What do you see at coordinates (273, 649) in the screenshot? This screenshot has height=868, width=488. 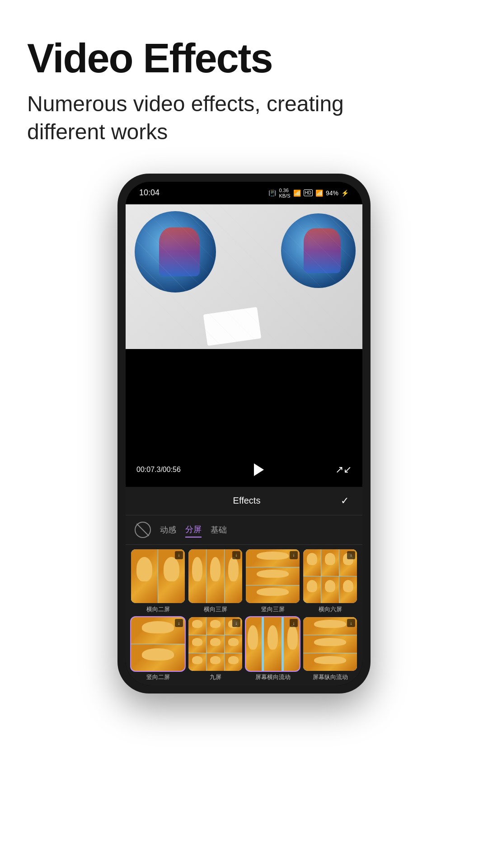 I see `effect-flow-h: ↓ 屏幕横向流动` at bounding box center [273, 649].